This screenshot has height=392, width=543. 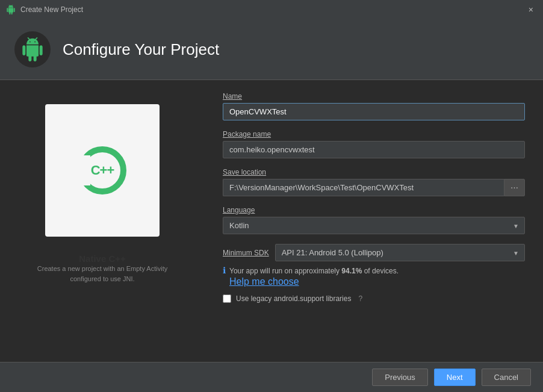 I want to click on save-location-label: Save location, so click(x=374, y=172).